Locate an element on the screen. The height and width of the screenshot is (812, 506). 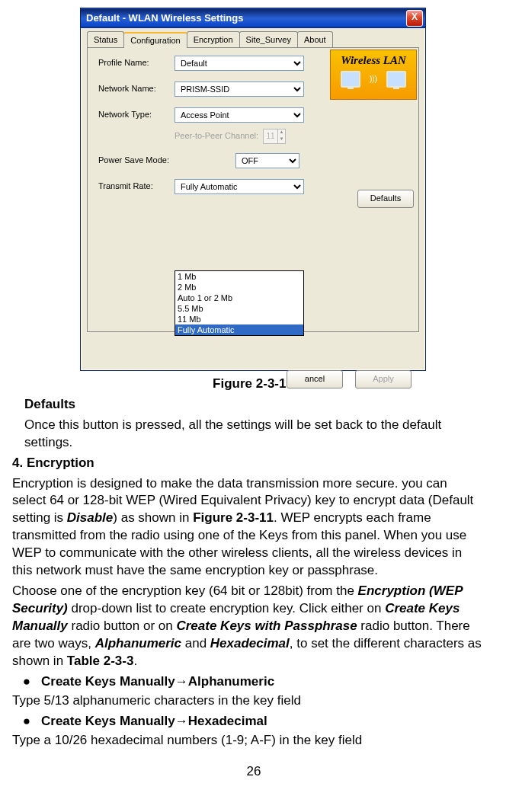
list-item: Auto 1 or 2 Mb is located at coordinates (239, 298).